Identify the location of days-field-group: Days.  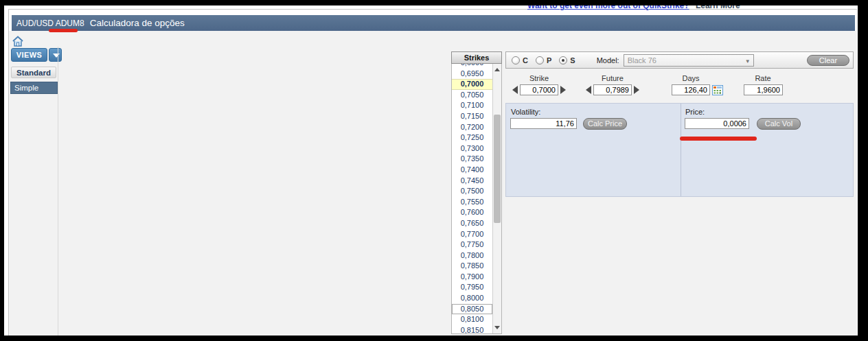
(698, 85).